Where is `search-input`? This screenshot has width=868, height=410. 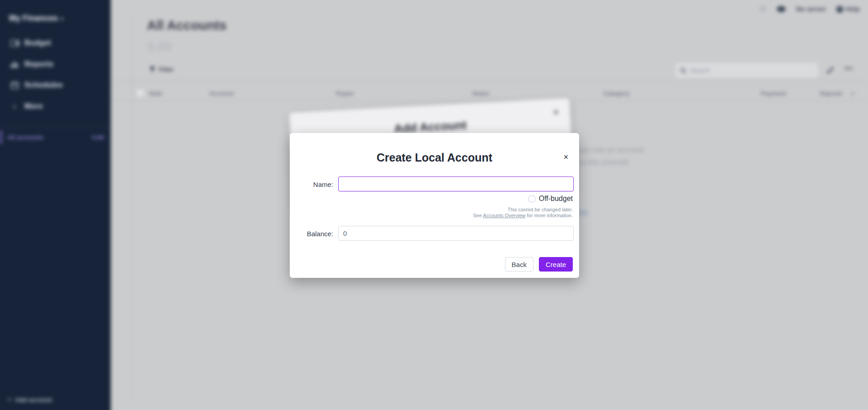 search-input is located at coordinates (752, 71).